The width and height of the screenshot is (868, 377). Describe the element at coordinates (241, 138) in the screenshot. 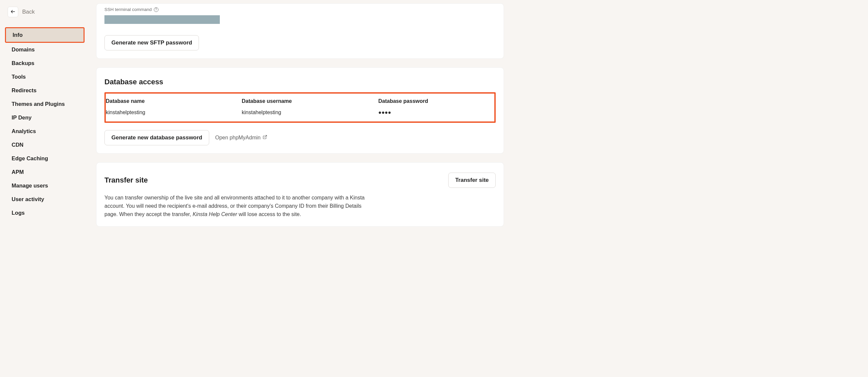

I see `open-phpmyadmin-link: Open phpMyAdmin` at that location.